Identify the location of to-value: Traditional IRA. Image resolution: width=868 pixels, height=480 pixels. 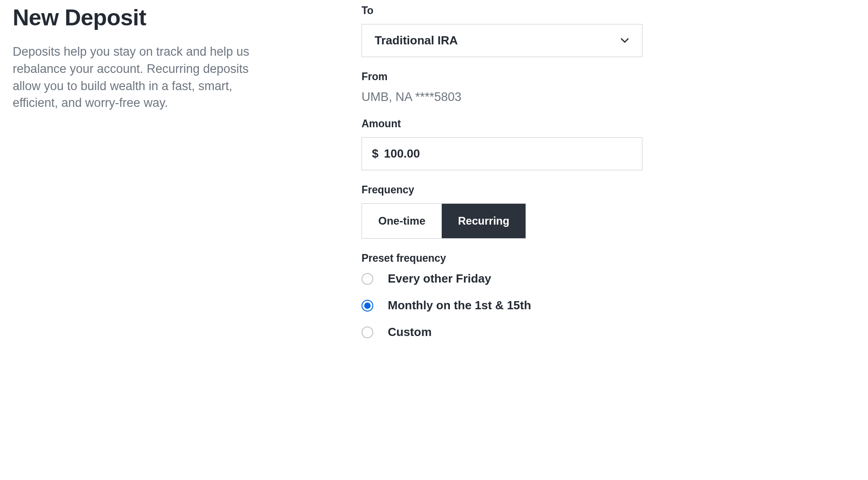
(416, 41).